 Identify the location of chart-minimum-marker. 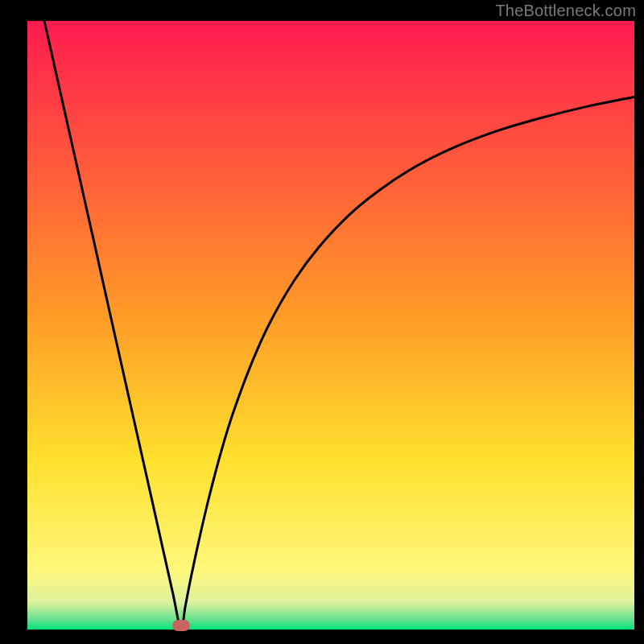
(181, 625).